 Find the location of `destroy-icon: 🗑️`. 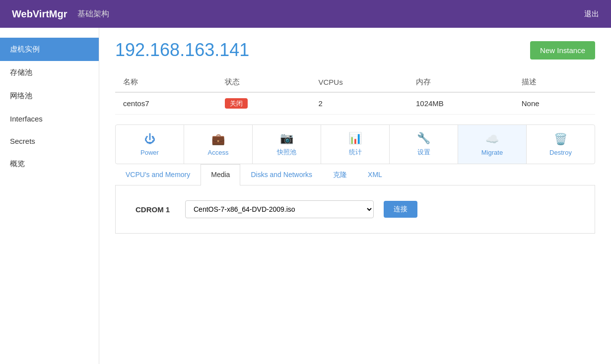

destroy-icon: 🗑️ is located at coordinates (561, 139).